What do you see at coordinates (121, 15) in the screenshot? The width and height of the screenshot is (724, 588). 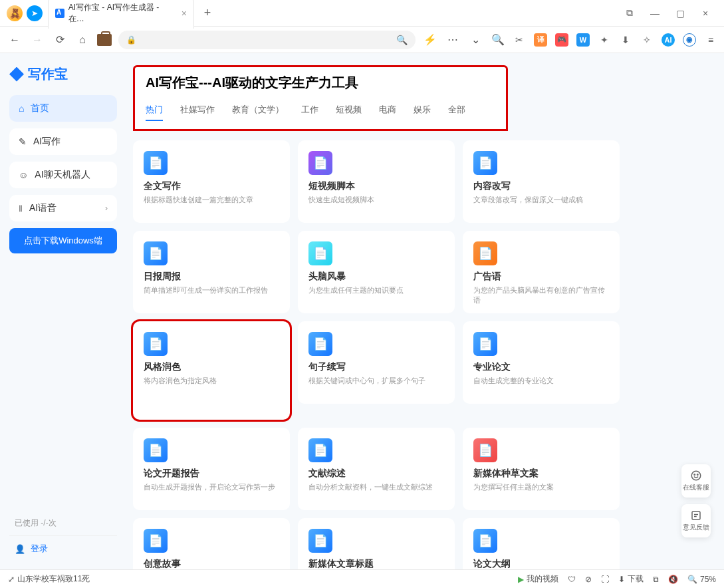 I see `browser-tab: AI写作宝 - AI写作生成器 - 在… ×` at bounding box center [121, 15].